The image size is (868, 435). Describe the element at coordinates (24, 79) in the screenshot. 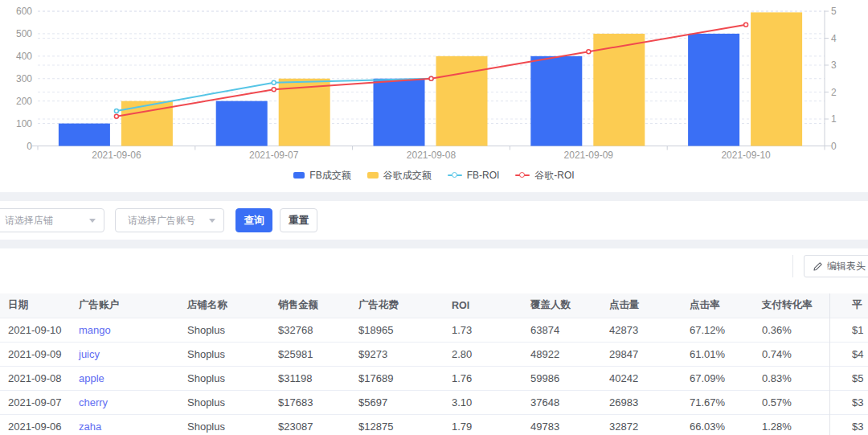

I see `left-axis-tick-label: 300` at that location.